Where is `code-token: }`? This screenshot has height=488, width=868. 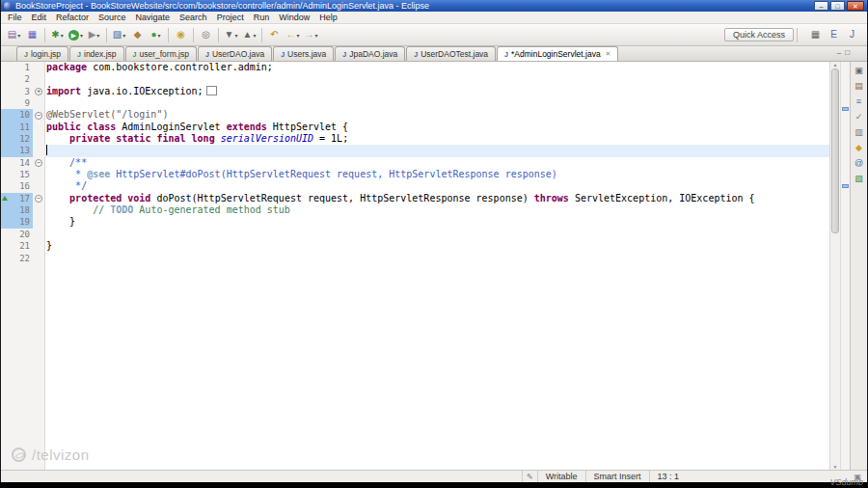
code-token: } is located at coordinates (49, 245).